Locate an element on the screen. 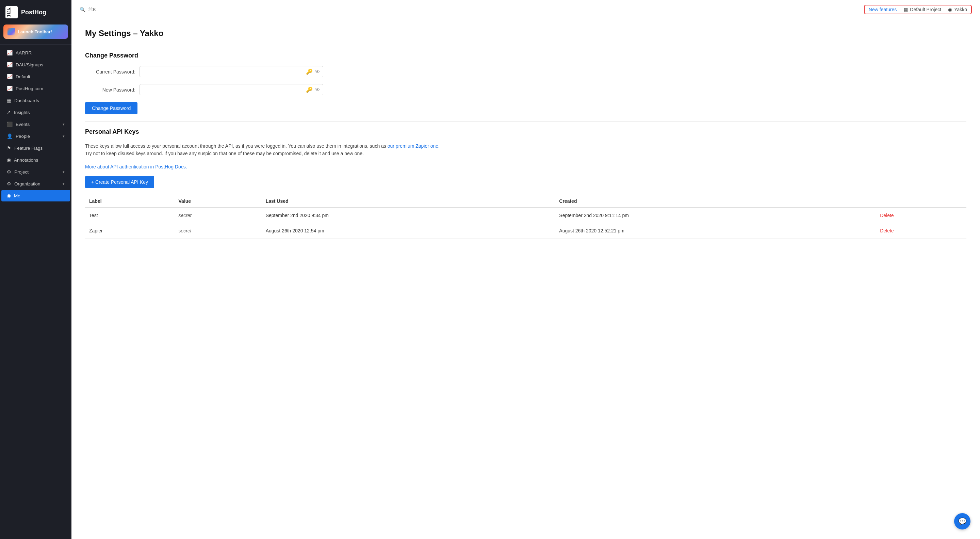  api-docs-link-wrapper: More about API authentication in PostHog… is located at coordinates (272, 167).